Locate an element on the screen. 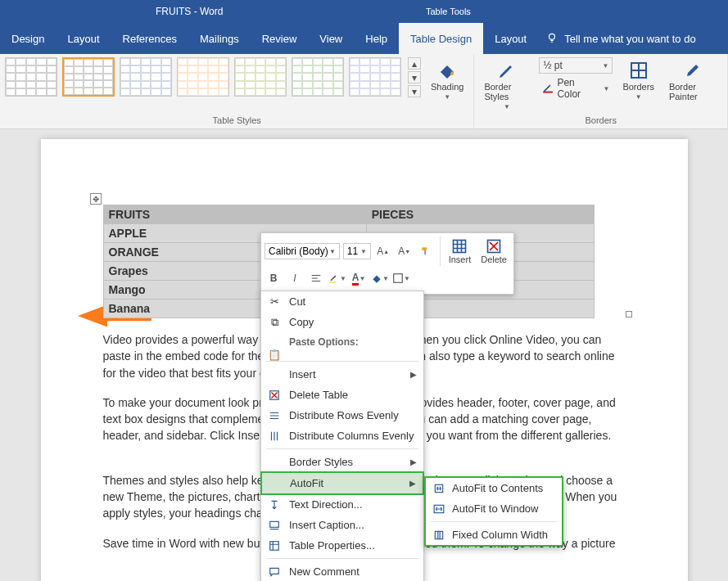  pen-color-button: Pen Color ▼ is located at coordinates (576, 88).